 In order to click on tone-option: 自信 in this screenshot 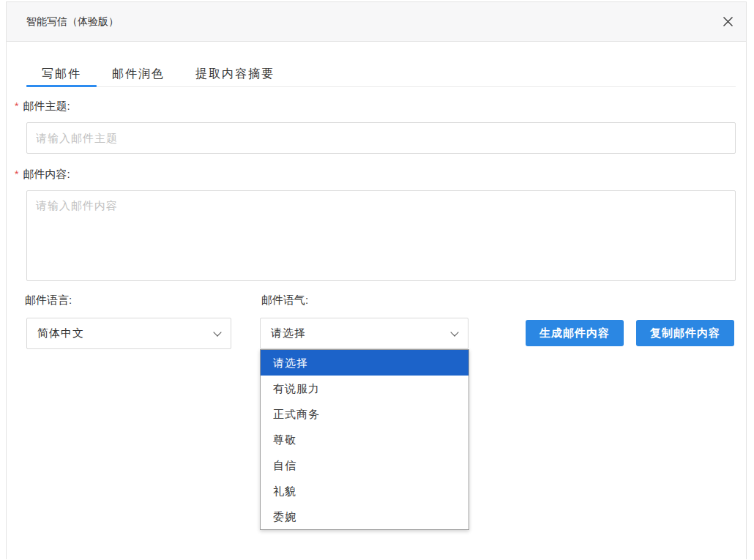, I will do `click(365, 466)`.